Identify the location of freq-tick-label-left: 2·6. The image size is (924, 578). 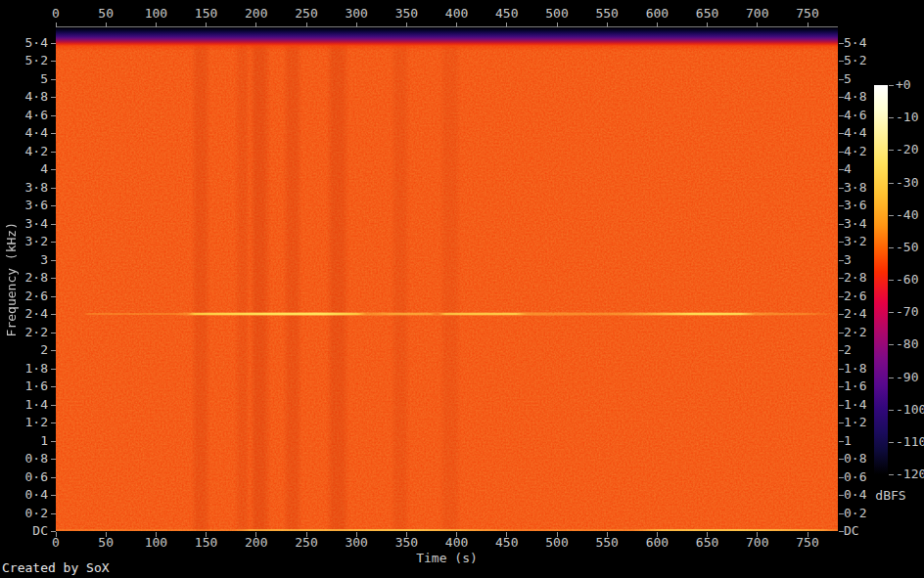
(25, 296).